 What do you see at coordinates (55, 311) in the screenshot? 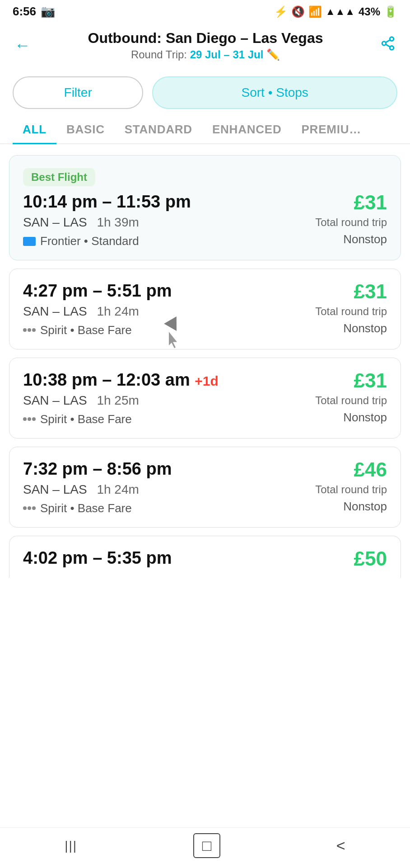
I see `route-2: SAN – LAS` at bounding box center [55, 311].